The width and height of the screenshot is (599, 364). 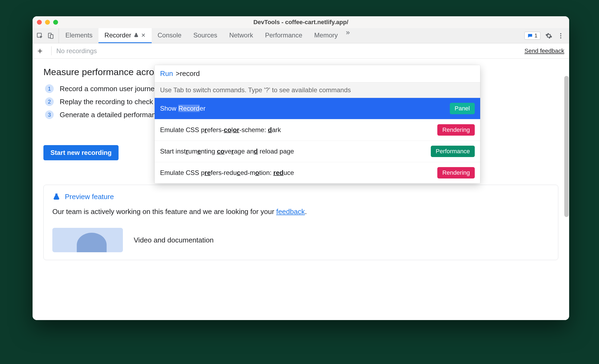 What do you see at coordinates (291, 212) in the screenshot?
I see `feedback-link: feedback` at bounding box center [291, 212].